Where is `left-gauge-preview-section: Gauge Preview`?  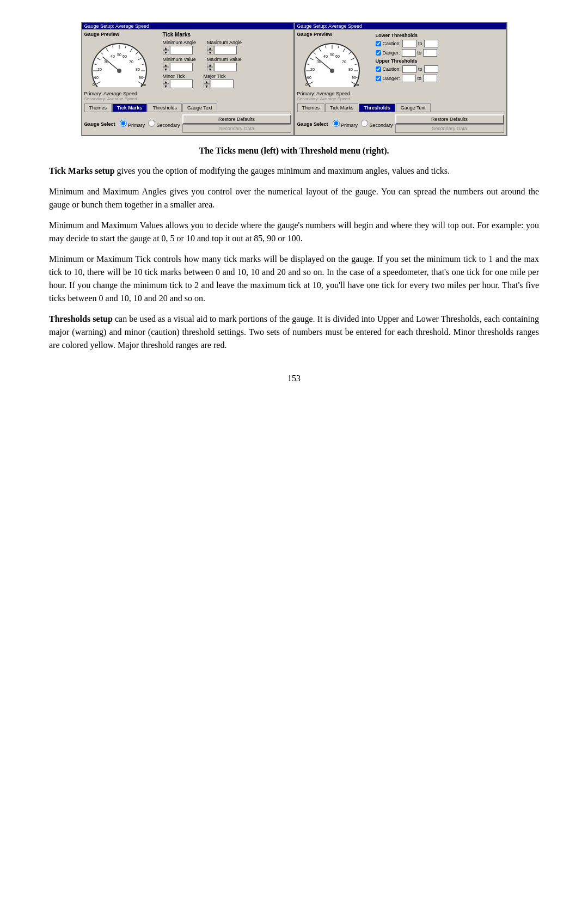
left-gauge-preview-section: Gauge Preview is located at coordinates (122, 66).